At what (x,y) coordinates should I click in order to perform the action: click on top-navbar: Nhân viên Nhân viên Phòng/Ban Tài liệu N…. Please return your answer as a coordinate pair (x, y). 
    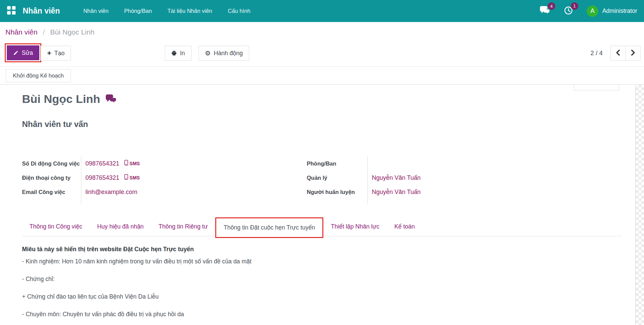
    Looking at the image, I should click on (322, 11).